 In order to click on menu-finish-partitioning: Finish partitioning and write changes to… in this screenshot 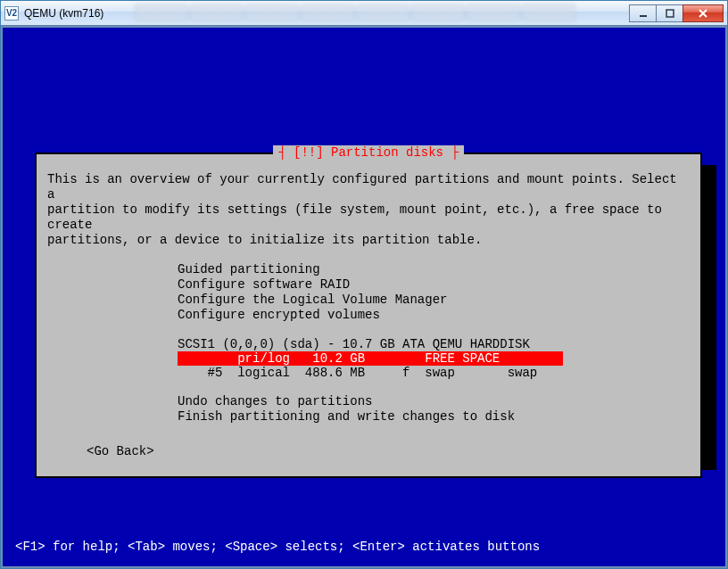, I will do `click(368, 417)`.